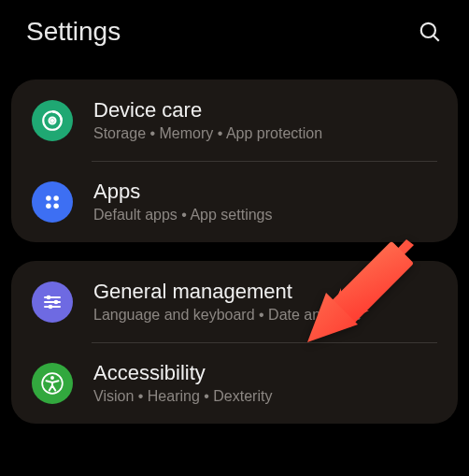 This screenshot has width=469, height=476. I want to click on item-text: Accessibility Vision • Hearing • Dexteri…, so click(265, 383).